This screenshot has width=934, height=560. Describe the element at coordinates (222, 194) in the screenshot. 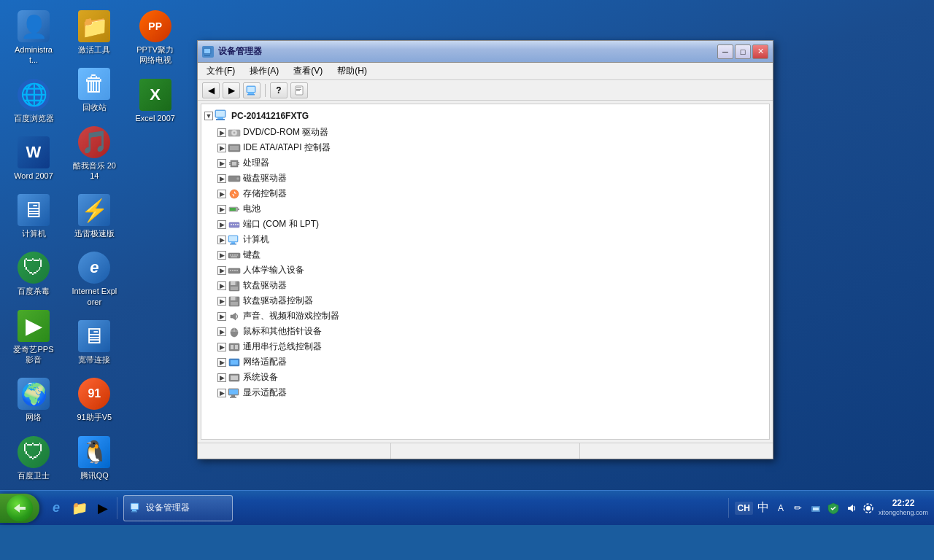

I see `storage-expand: ▶` at that location.